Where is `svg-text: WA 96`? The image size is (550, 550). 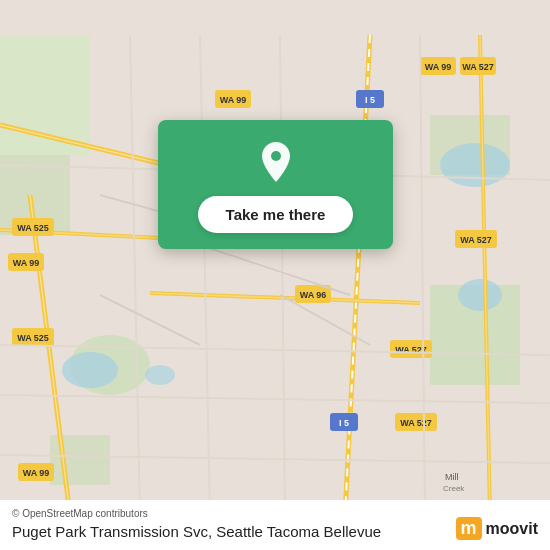 svg-text: WA 96 is located at coordinates (314, 295).